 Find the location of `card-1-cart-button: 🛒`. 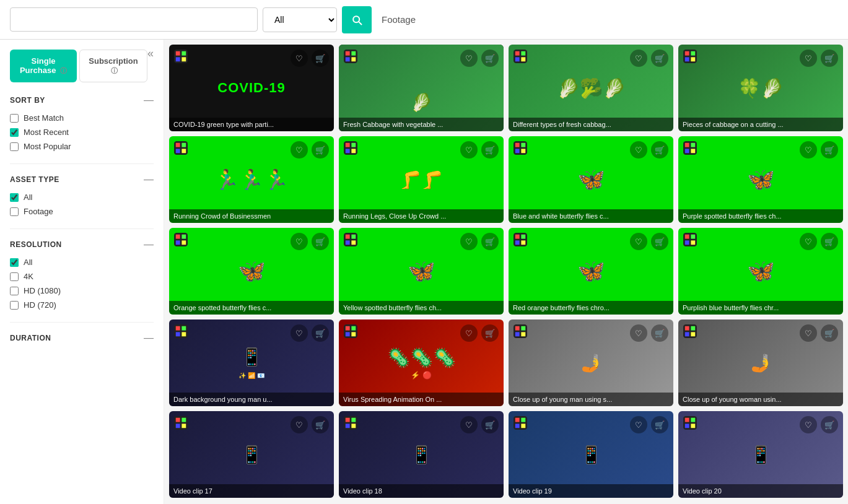

card-1-cart-button: 🛒 is located at coordinates (320, 58).